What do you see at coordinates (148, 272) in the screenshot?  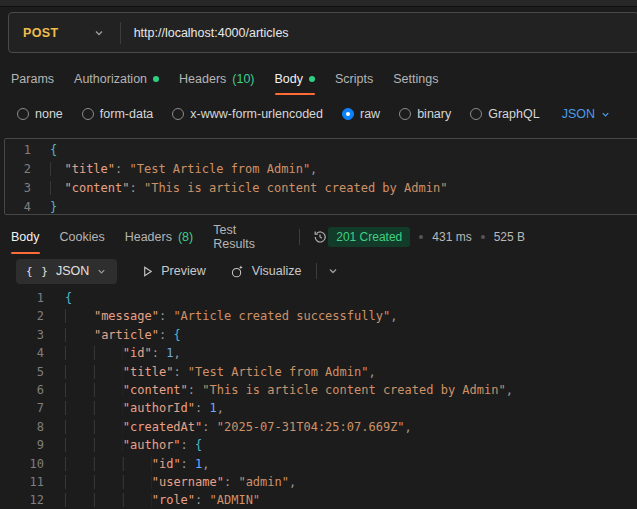 I see `play-outline-icon` at bounding box center [148, 272].